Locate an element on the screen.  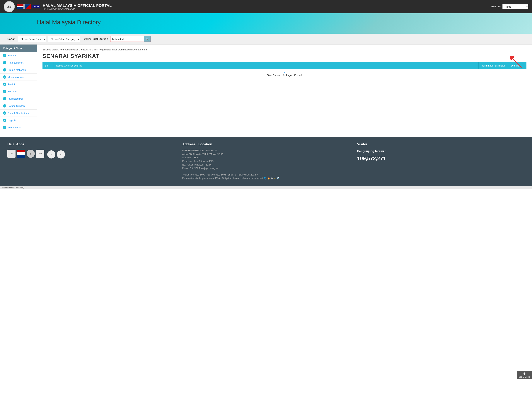
sidebar-label-syarikat: Syarikat is located at coordinates (12, 56).